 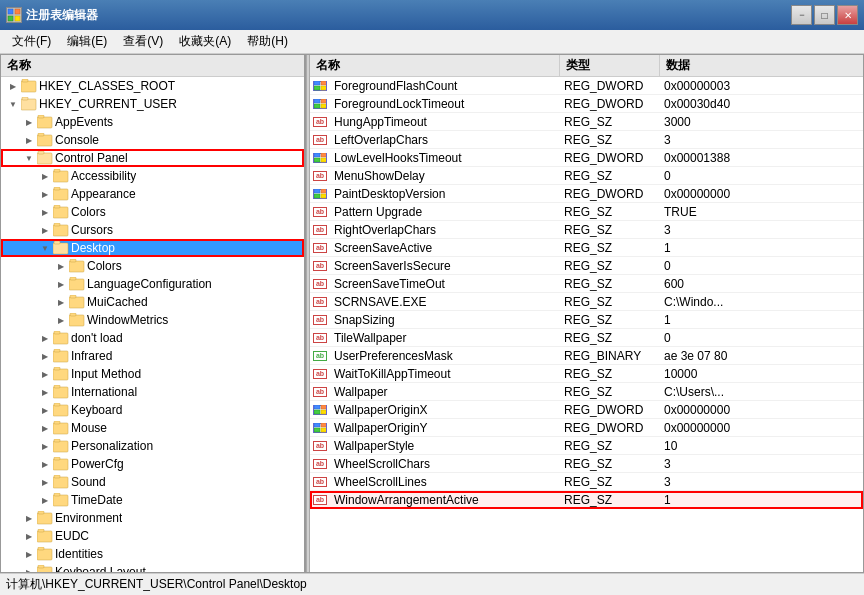 What do you see at coordinates (152, 428) in the screenshot?
I see `tree-node: ▶Mouse` at bounding box center [152, 428].